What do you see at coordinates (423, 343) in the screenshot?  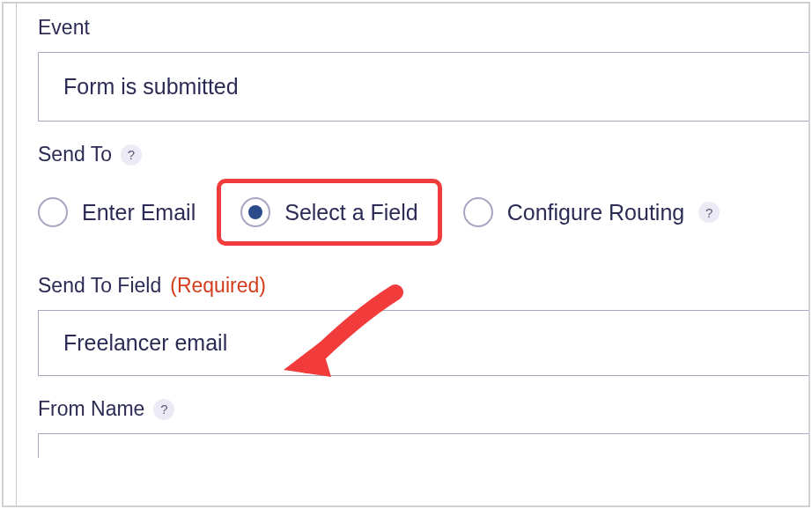 I see `sendtofield-select: Freelancer email` at bounding box center [423, 343].